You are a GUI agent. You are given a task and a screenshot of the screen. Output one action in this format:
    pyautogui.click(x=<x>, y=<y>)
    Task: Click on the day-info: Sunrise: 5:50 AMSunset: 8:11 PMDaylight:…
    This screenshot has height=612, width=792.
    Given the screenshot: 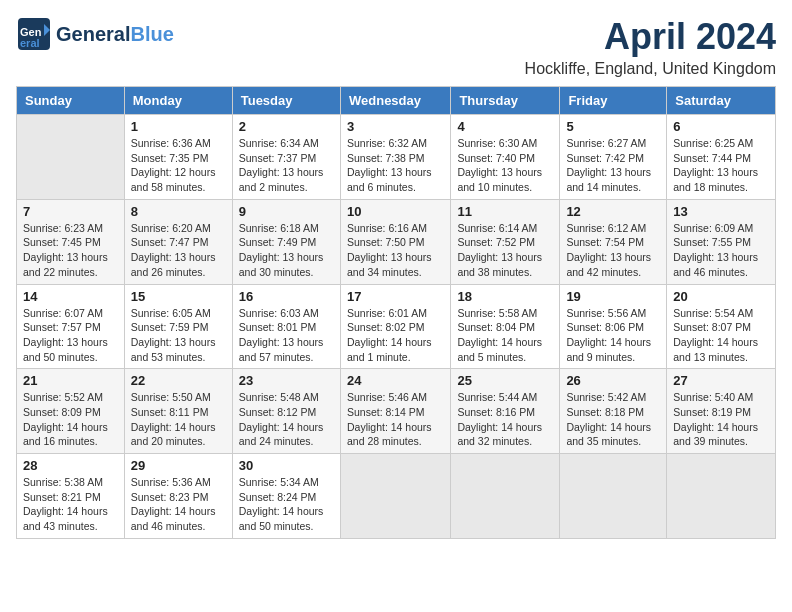 What is the action you would take?
    pyautogui.click(x=178, y=420)
    